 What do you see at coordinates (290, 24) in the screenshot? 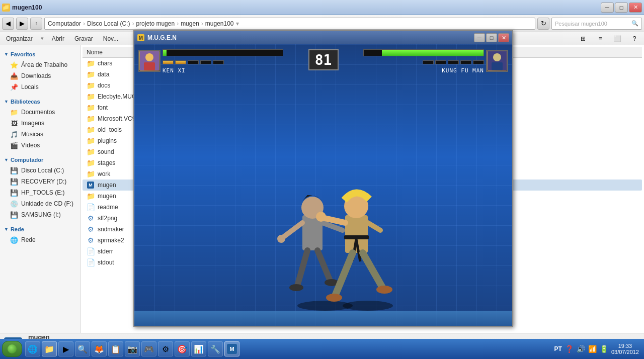
I see `address-bar: Computador › Disco Local (C:) › projeto …` at bounding box center [290, 24].